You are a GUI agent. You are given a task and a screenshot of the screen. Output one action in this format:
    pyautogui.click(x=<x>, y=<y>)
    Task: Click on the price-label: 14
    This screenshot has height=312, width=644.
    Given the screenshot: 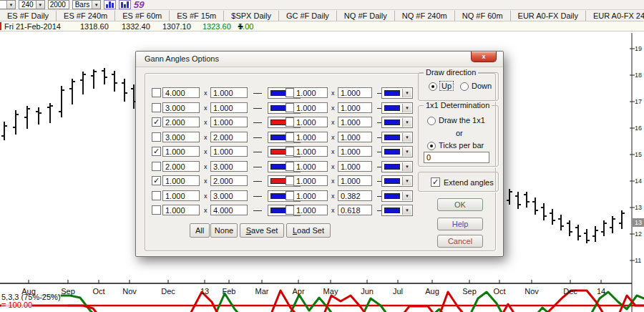 What is the action you would take?
    pyautogui.click(x=638, y=181)
    